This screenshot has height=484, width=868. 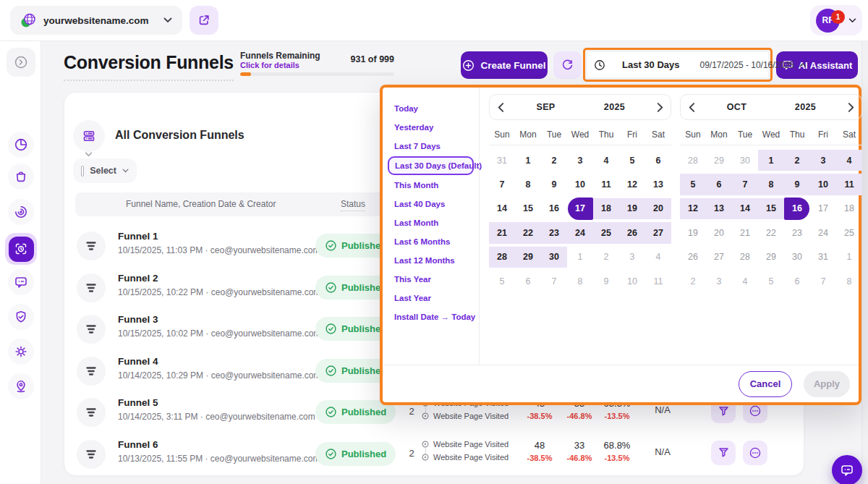 I want to click on user-menu: RF 1, so click(x=836, y=20).